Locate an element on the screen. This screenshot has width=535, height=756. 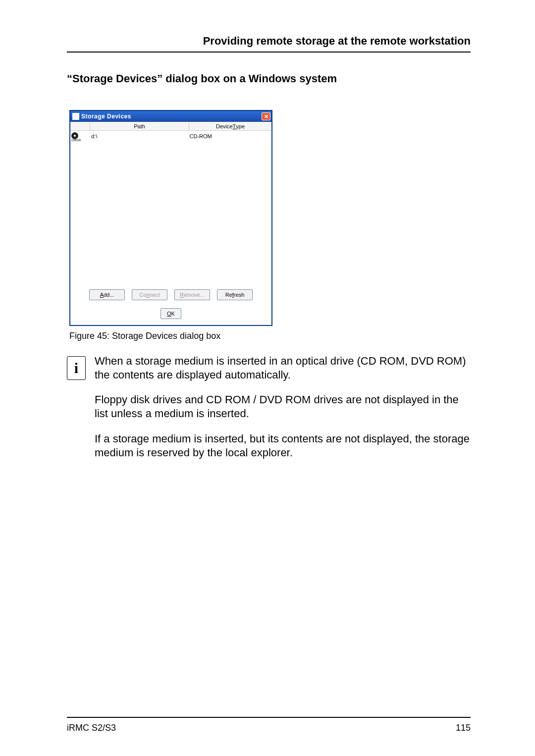
list-item: CDROM d:\ CD-ROM is located at coordinates (171, 136).